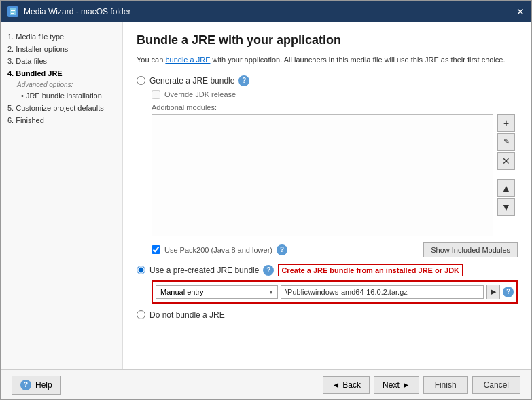 The width and height of the screenshot is (532, 400). Describe the element at coordinates (26, 385) in the screenshot. I see `help-icon: ?` at that location.